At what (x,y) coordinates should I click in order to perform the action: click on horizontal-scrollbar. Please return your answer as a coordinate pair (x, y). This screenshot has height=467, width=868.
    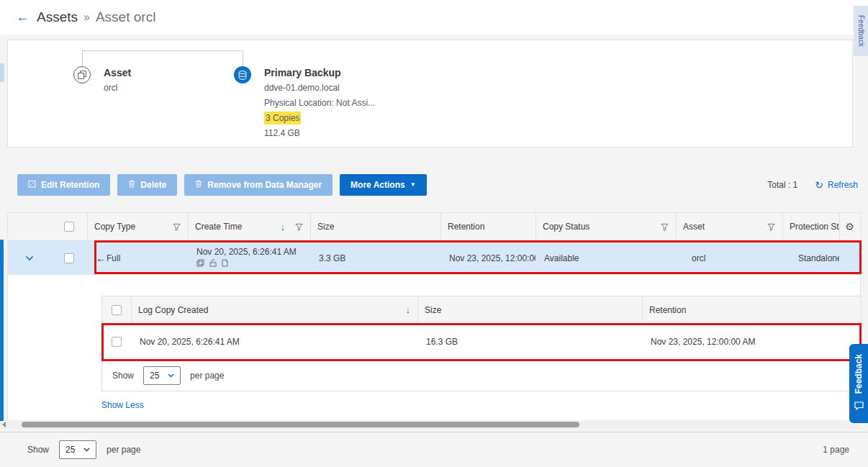
    Looking at the image, I should click on (430, 425).